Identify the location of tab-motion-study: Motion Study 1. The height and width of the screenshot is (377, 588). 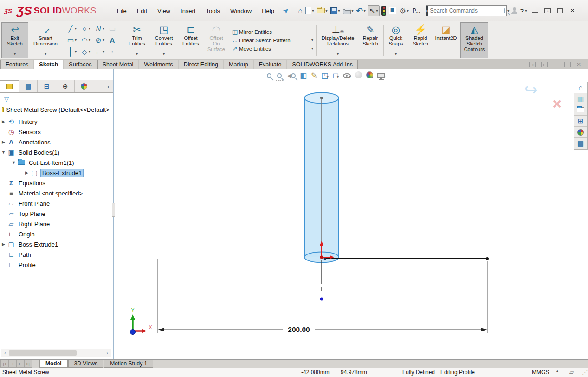
(129, 364).